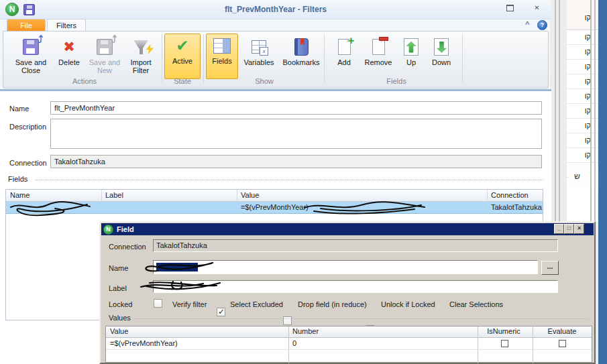 This screenshot has width=607, height=364. Describe the element at coordinates (514, 207) in the screenshot. I see `row-connection-cell: TakalotTahzuka` at that location.